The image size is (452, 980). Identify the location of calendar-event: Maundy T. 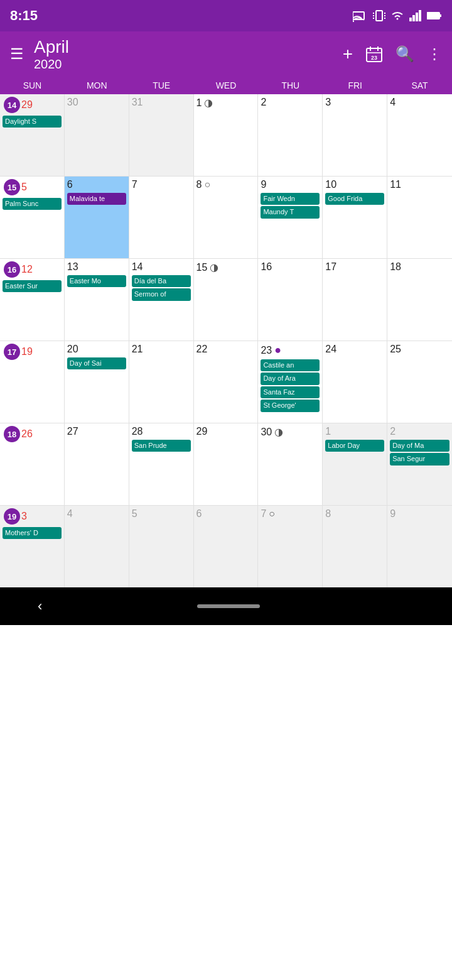
(290, 212).